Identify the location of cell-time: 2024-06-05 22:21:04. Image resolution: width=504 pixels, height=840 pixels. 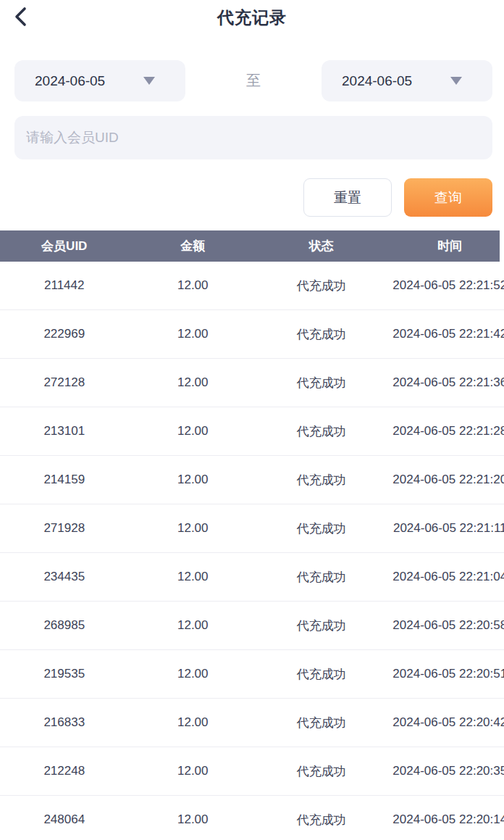
(445, 577).